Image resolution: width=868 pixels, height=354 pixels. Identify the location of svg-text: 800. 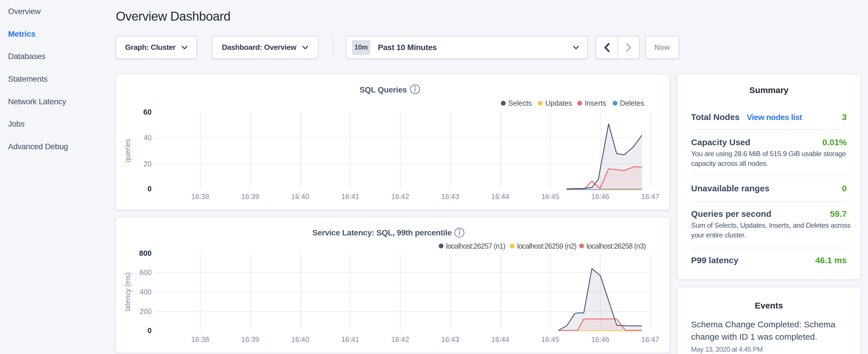
(145, 253).